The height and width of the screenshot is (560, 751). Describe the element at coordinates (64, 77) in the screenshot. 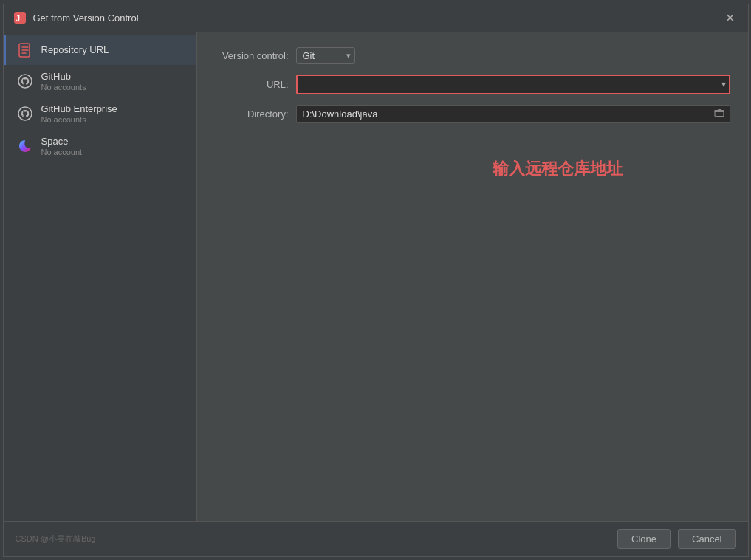

I see `sidebar-github-label: GitHub` at that location.